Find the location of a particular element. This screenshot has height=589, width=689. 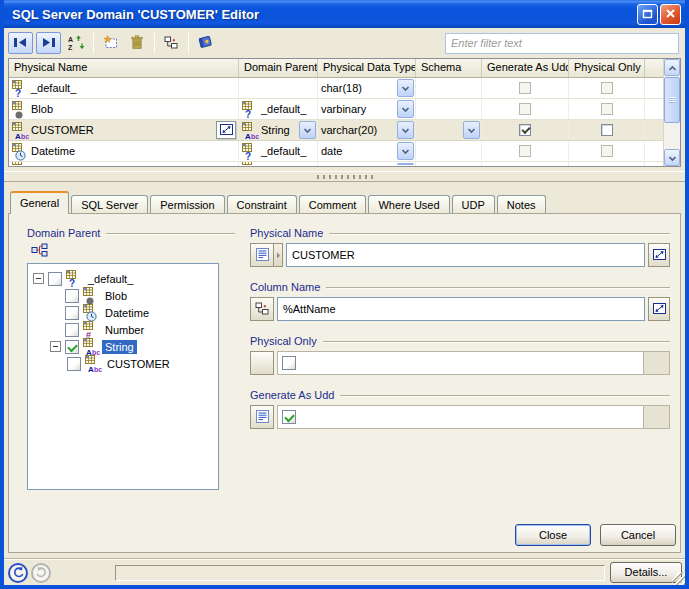

tab-udp: UDP is located at coordinates (474, 204).